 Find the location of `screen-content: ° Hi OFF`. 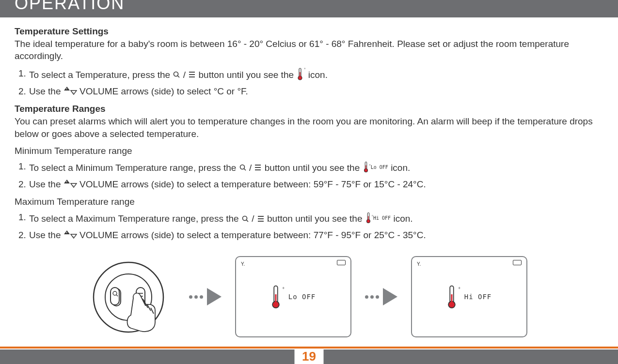

screen-content: ° Hi OFF is located at coordinates (469, 297).